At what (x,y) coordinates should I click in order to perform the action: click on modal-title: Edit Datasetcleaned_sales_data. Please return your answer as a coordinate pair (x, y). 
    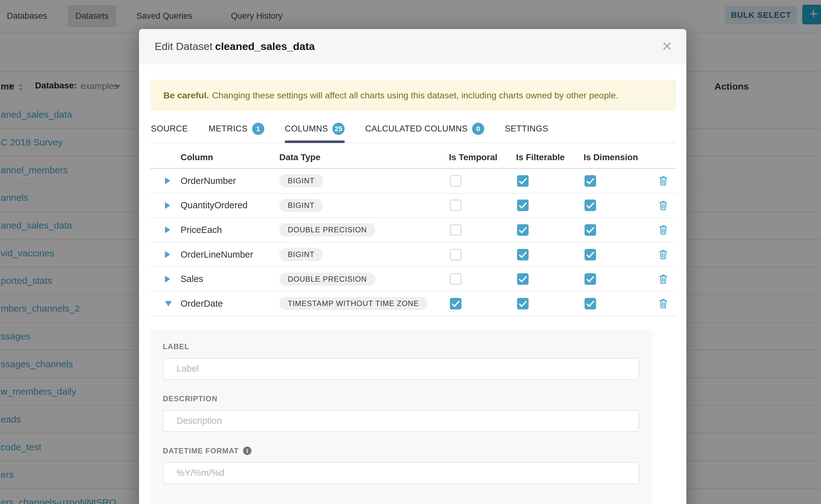
    Looking at the image, I should click on (235, 46).